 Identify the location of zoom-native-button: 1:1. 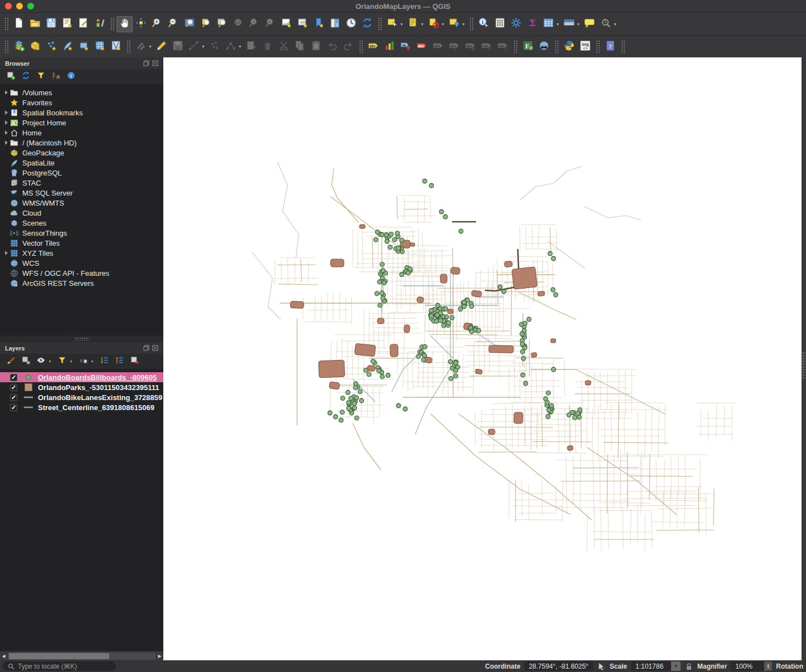
(237, 25).